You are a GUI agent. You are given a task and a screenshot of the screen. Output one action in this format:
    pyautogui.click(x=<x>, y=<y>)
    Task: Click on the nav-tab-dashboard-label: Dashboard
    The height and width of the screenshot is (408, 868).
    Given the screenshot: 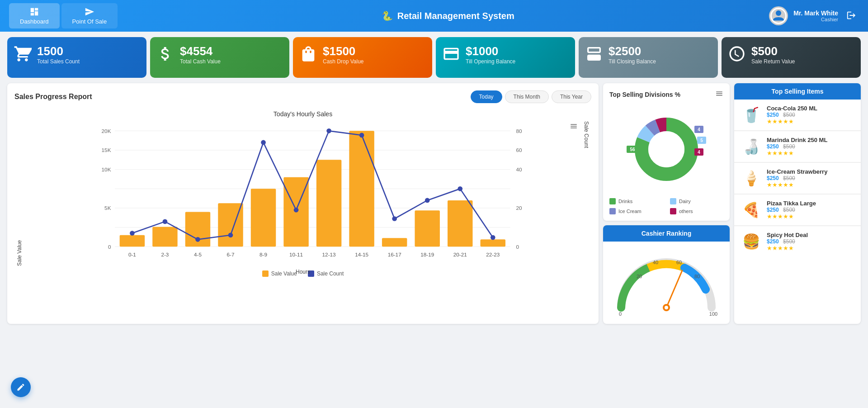 What is the action you would take?
    pyautogui.click(x=34, y=22)
    